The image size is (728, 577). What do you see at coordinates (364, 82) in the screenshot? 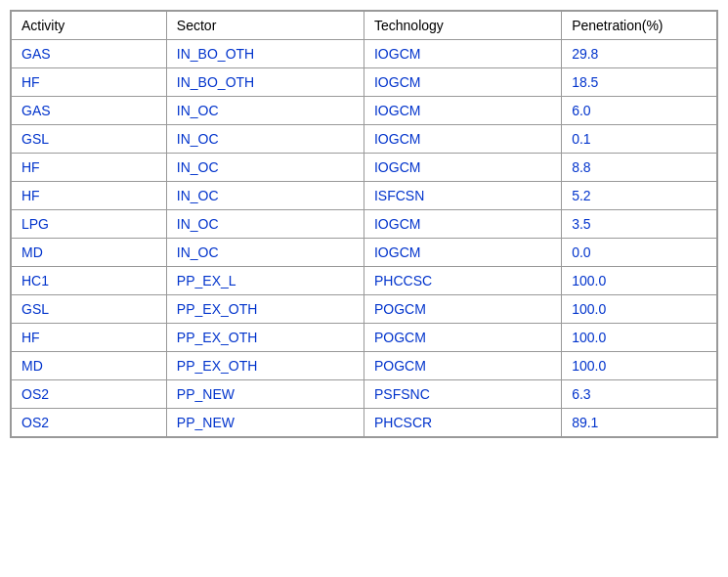
I see `table-row: HFIN_BO_OTHIOGCM18.5` at bounding box center [364, 82].